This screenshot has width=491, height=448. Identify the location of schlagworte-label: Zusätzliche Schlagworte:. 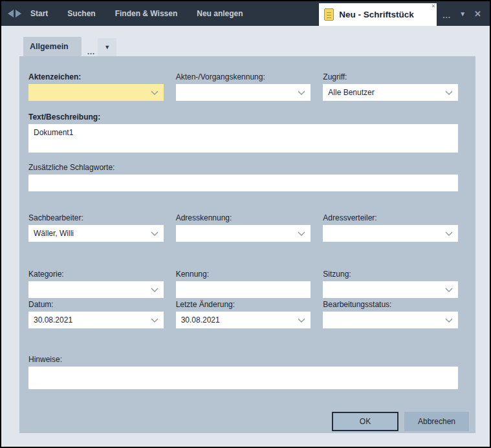
(243, 167).